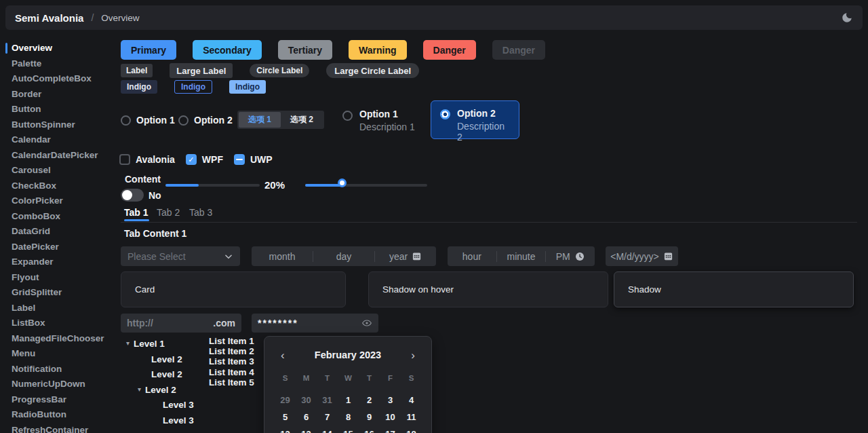 This screenshot has width=868, height=433. I want to click on tab-3: Tab 3, so click(201, 212).